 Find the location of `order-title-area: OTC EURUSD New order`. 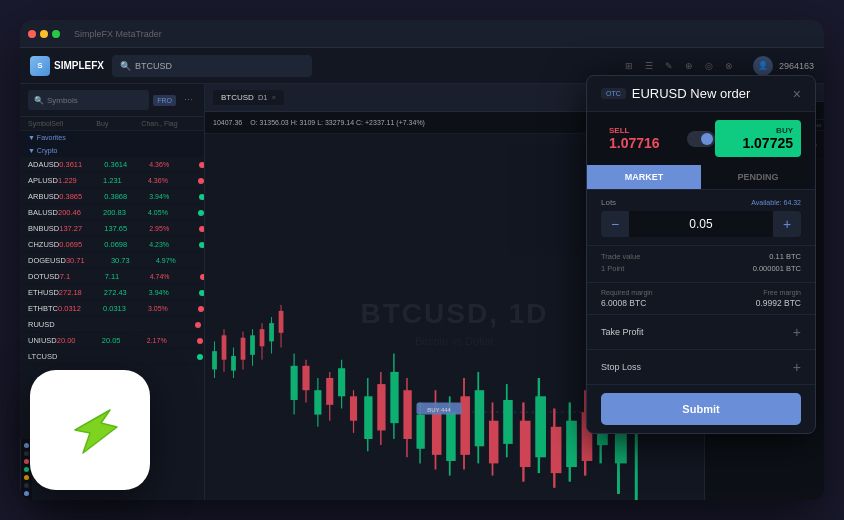

order-title-area: OTC EURUSD New order is located at coordinates (676, 94).